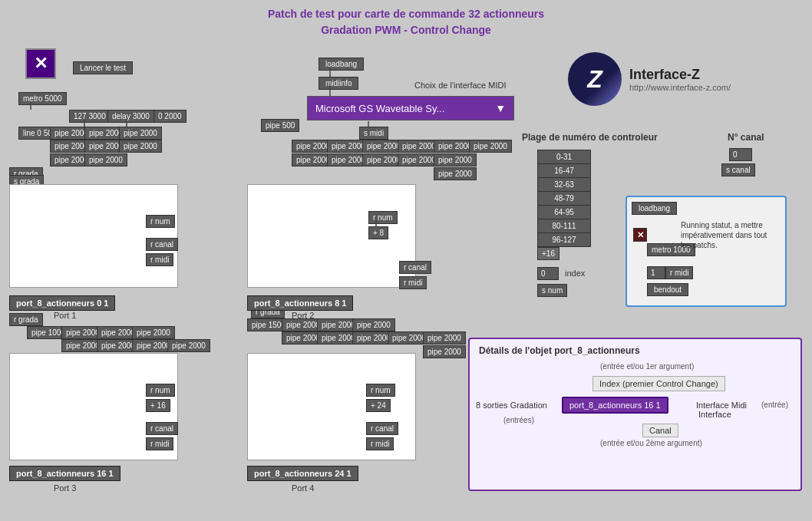 The width and height of the screenshot is (812, 521). Describe the element at coordinates (26, 319) in the screenshot. I see `p3-r-grada: r grada` at that location.